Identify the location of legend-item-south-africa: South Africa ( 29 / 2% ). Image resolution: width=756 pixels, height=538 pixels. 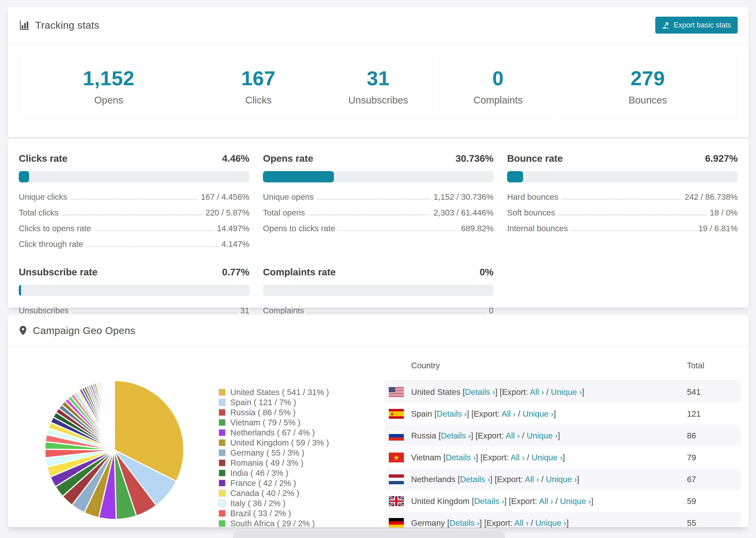
(274, 523).